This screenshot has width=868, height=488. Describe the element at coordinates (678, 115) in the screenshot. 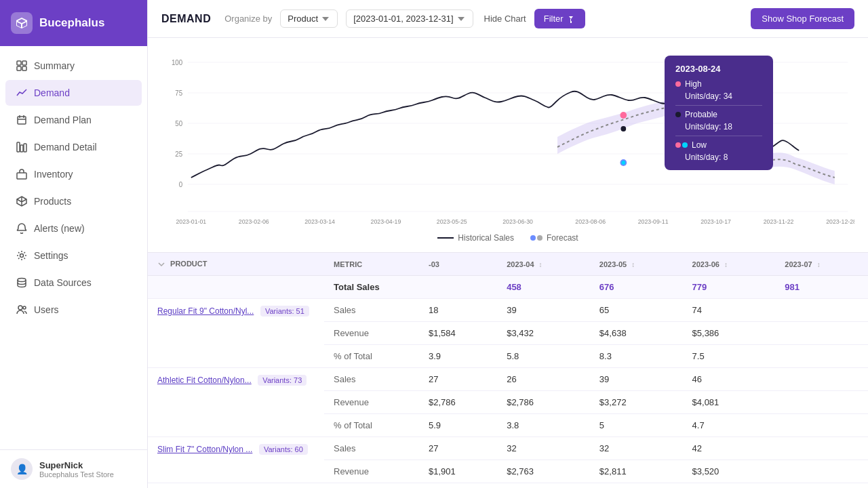

I see `tooltip-probable-dot` at that location.